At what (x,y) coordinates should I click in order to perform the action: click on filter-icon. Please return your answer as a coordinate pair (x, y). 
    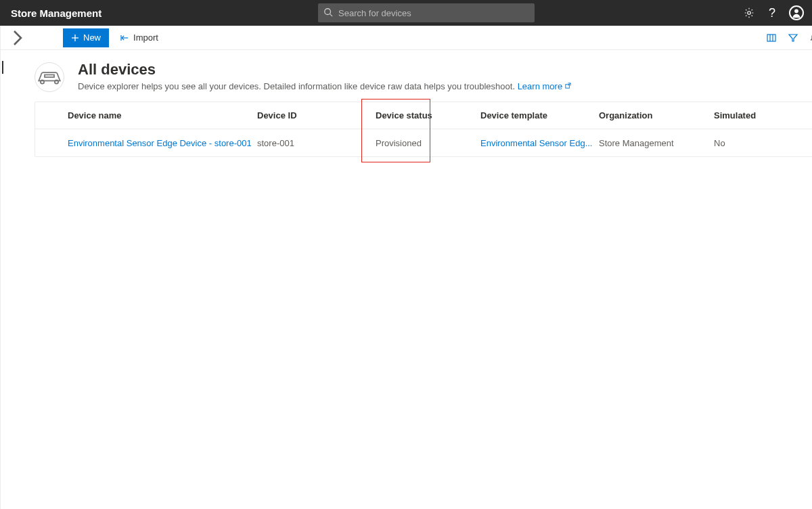
    Looking at the image, I should click on (793, 38).